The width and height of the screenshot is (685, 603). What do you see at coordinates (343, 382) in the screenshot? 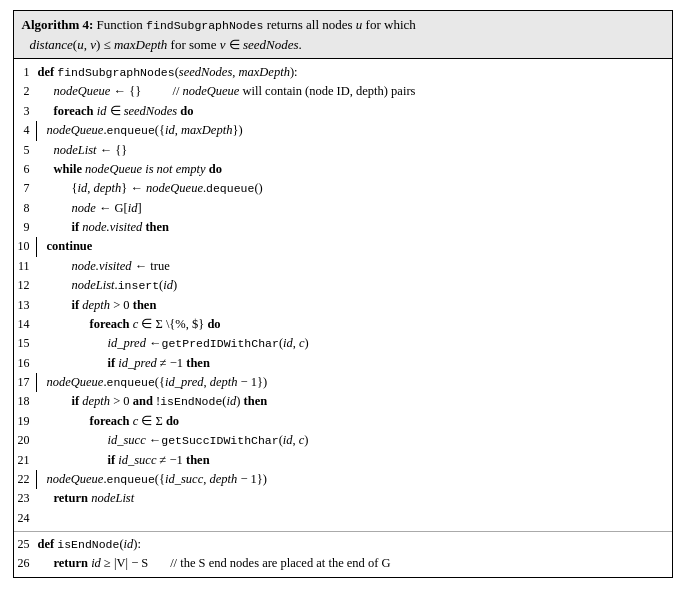
I see `code-line-17: 17 nodeQueue.enqueue({id_pred, depth − 1…` at bounding box center [343, 382].